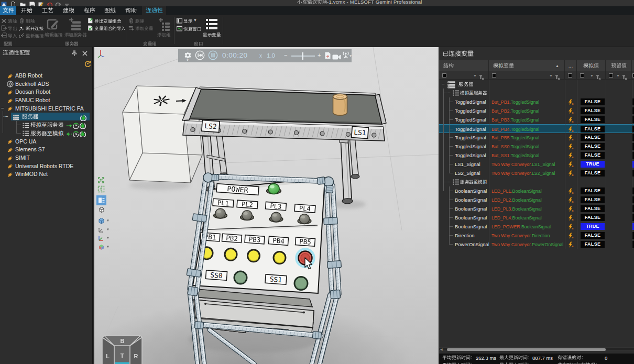 Image resolution: width=634 pixels, height=364 pixels. I want to click on pin-panel-button, so click(74, 52).